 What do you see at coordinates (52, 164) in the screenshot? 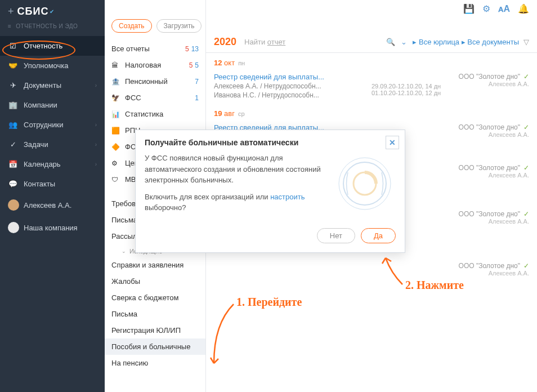
I see `nav-calendar: 📅 Календарь ›` at bounding box center [52, 164].